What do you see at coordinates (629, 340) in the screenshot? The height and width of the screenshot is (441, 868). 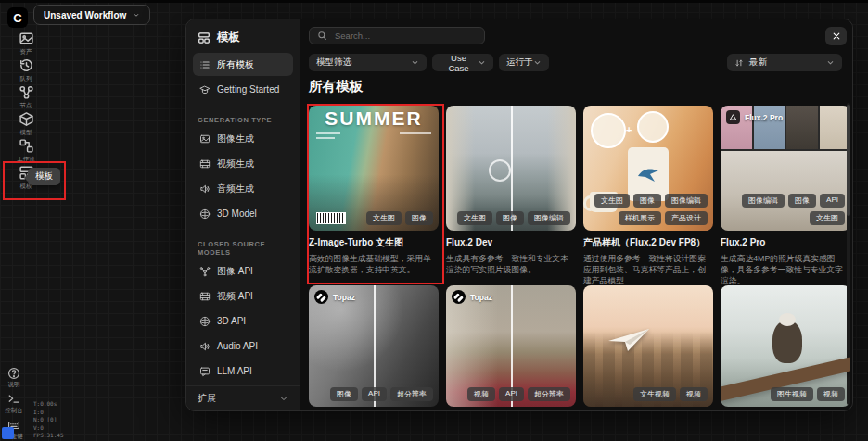 I see `paper-plane` at bounding box center [629, 340].